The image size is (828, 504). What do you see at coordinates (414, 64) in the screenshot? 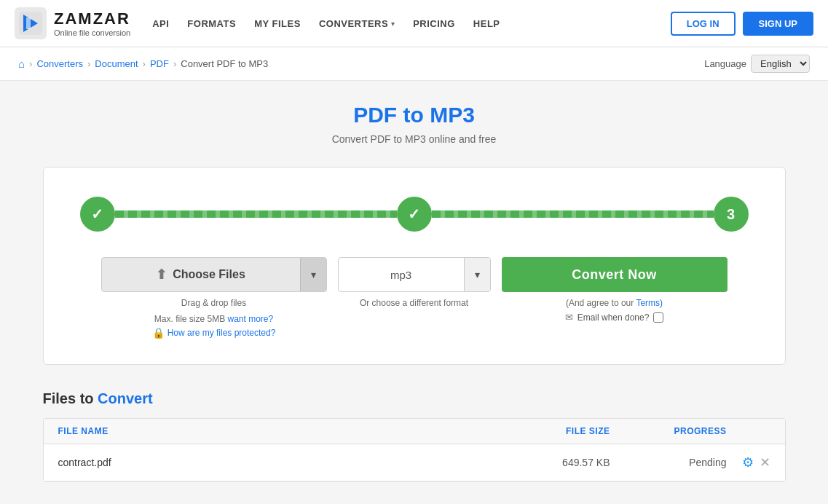
I see `breadcrumb-bar: ⌂ › Converters › Document › PDF › Conver…` at bounding box center [414, 64].